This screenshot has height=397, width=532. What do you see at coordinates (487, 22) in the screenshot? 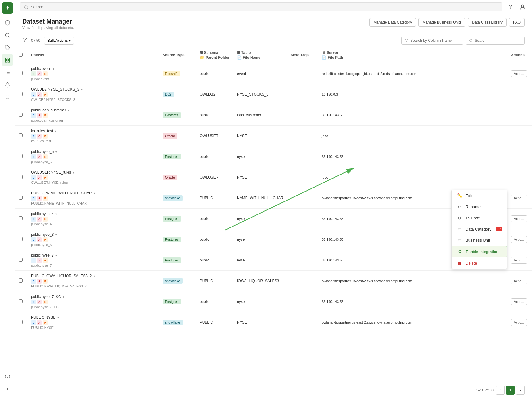
I see `data-class-library-button: Data Class Library` at bounding box center [487, 22].